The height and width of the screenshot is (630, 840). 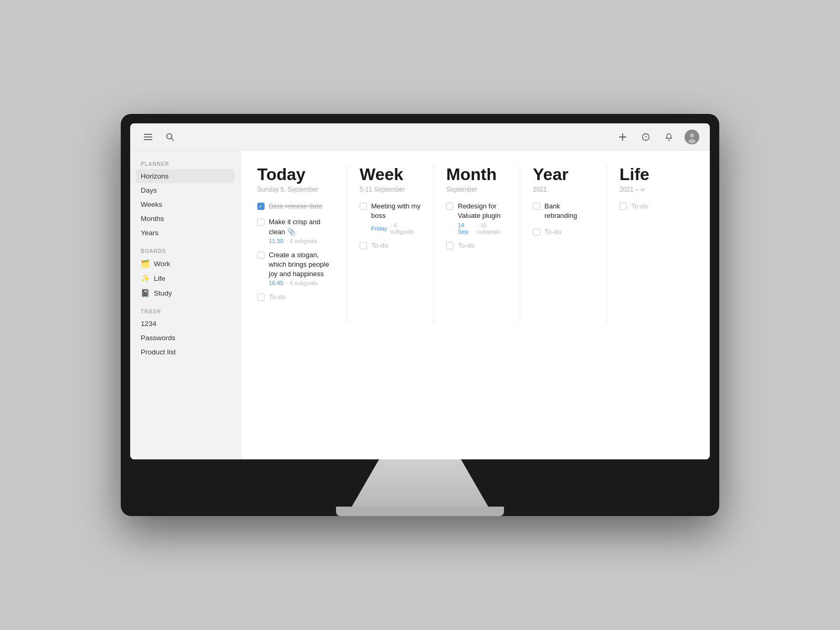 What do you see at coordinates (185, 176) in the screenshot?
I see `sidebar-item-horizons: Horizons` at bounding box center [185, 176].